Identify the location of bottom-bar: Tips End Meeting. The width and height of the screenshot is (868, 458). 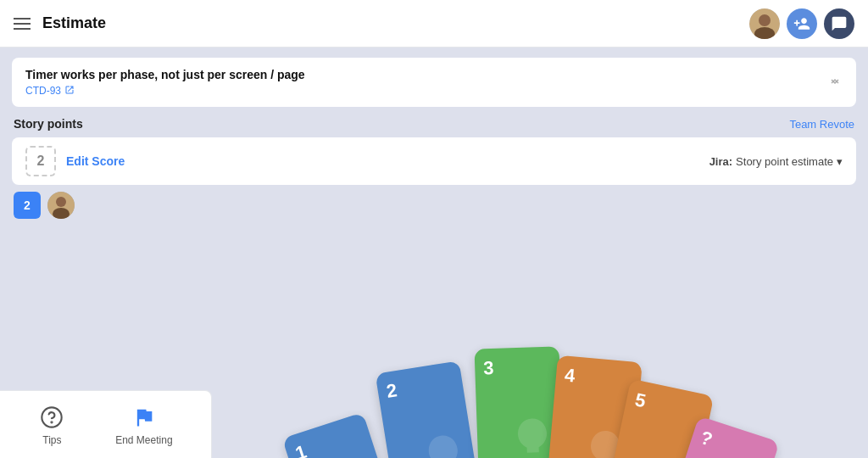
(106, 424).